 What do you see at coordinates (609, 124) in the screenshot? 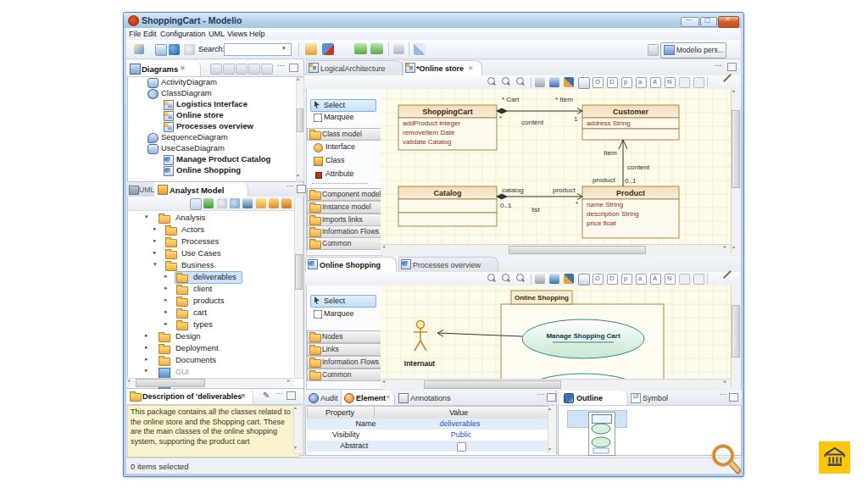
I see `svg-text: address String` at bounding box center [609, 124].